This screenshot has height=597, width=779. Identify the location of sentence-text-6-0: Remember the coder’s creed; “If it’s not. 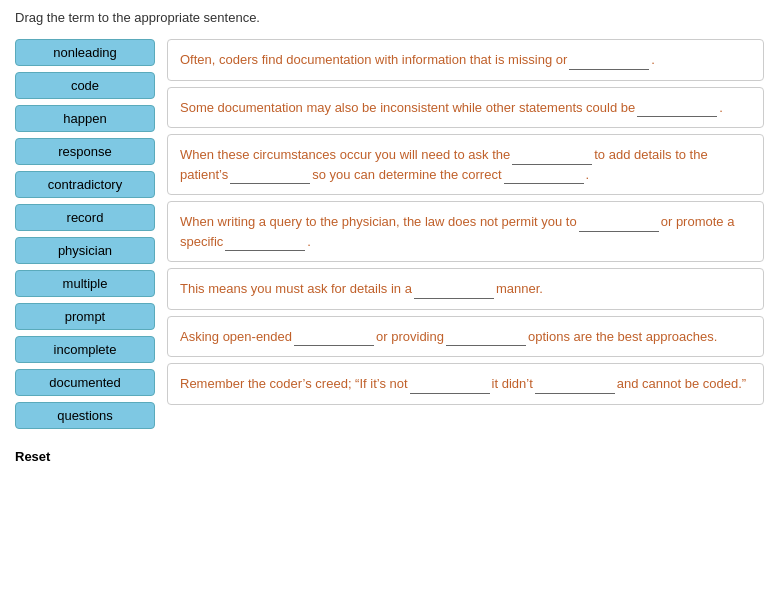
(294, 384).